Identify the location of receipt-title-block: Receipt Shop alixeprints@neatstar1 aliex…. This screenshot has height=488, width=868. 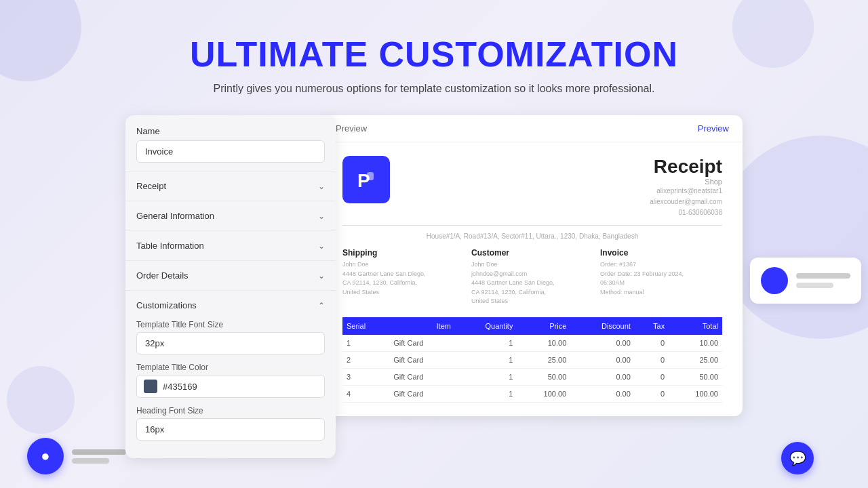
(686, 187).